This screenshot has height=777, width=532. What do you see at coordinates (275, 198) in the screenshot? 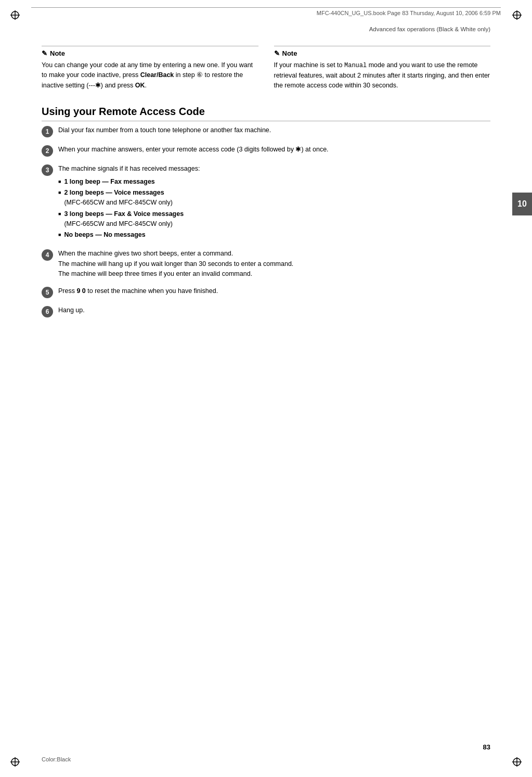
I see `step3-bullet-2: ■ 2 long beeps — Voice messages(MFC-665C…` at bounding box center [275, 198].